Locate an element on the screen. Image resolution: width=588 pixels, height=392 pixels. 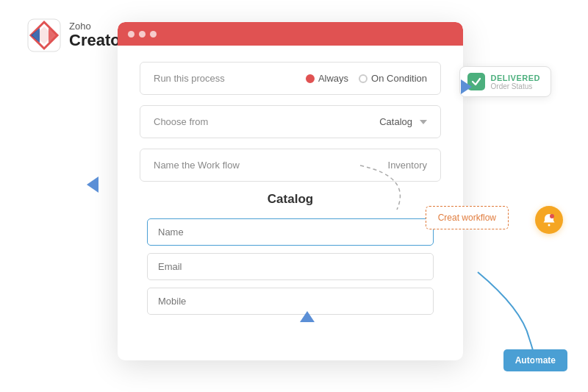
delivered-badge: DELIVERED Order Status is located at coordinates (506, 82).